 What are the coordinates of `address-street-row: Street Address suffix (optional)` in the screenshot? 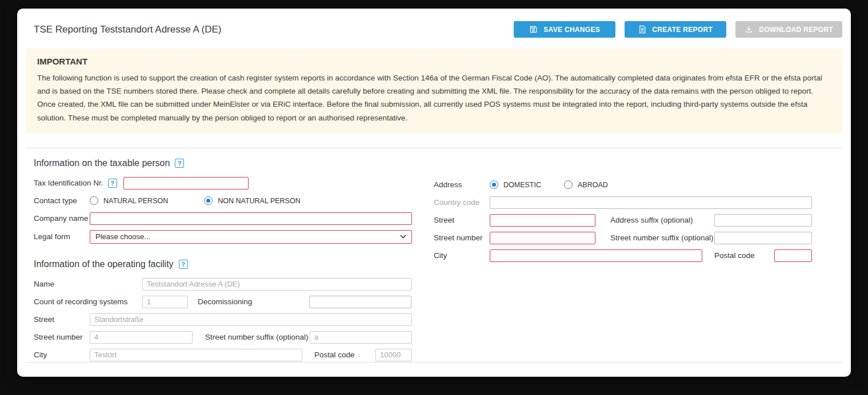 It's located at (623, 220).